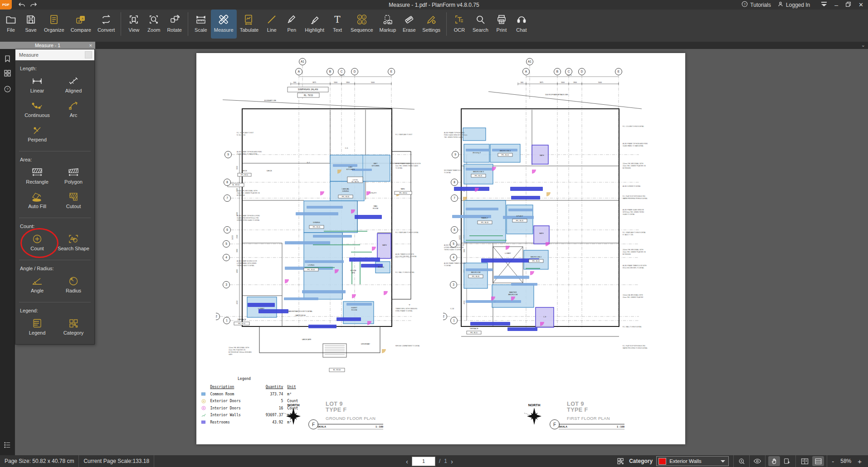 This screenshot has width=868, height=467. I want to click on tool-cutout: Cutout, so click(73, 201).